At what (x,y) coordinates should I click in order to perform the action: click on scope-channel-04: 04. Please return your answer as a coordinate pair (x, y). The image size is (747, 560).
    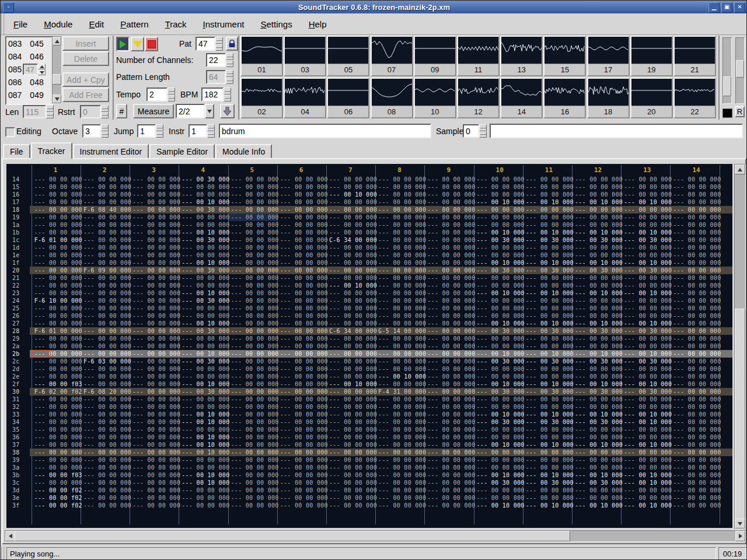
    Looking at the image, I should click on (305, 98).